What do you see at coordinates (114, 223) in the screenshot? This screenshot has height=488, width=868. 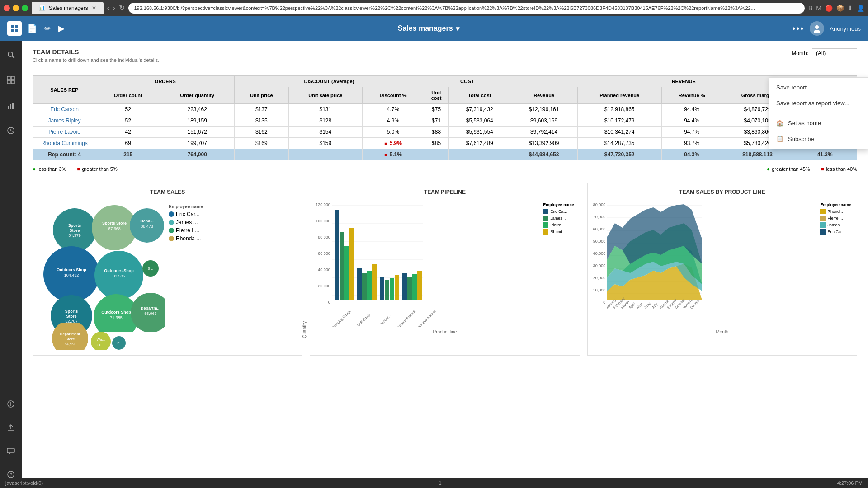 I see `svg-text: Sports Store` at bounding box center [114, 223].